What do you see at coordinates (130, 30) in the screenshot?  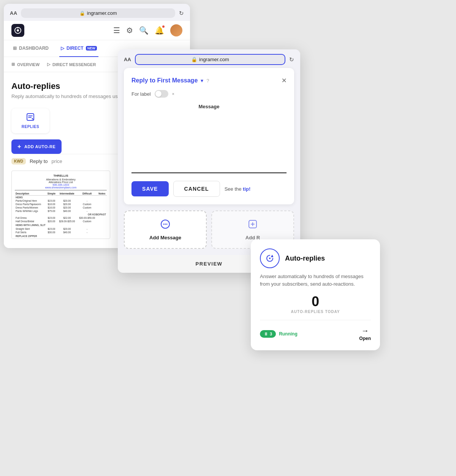 I see `settings-icon: ⚙` at bounding box center [130, 30].